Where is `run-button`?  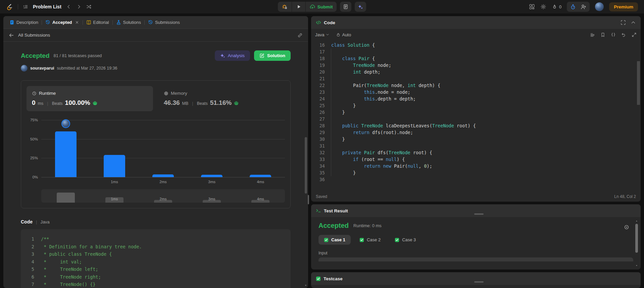 run-button is located at coordinates (299, 7).